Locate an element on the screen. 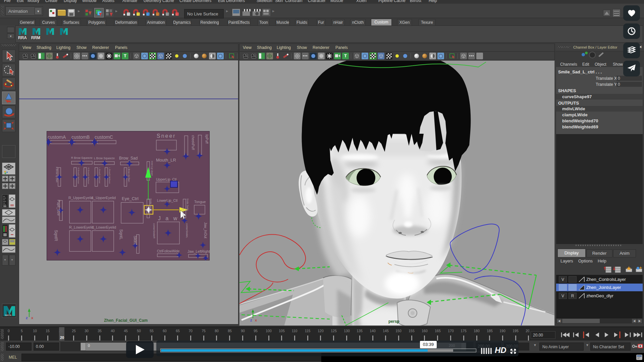 This screenshot has height=362, width=644. svg-text: 135 is located at coordinates (360, 331).